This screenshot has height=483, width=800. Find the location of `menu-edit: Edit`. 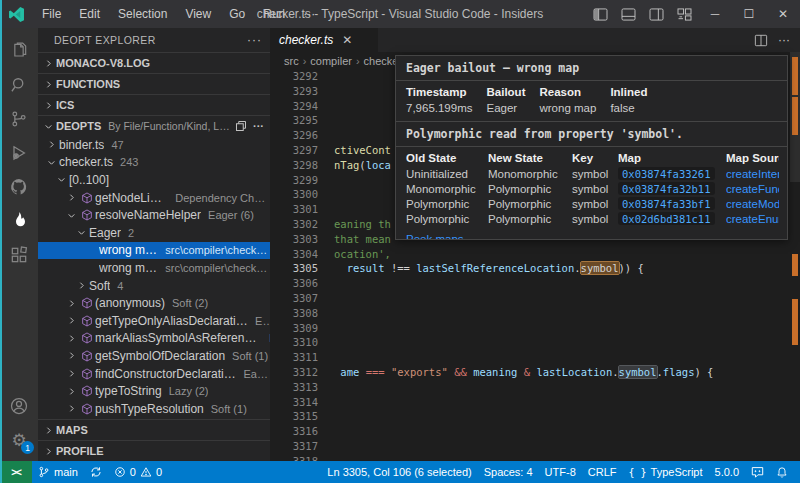

menu-edit: Edit is located at coordinates (90, 14).